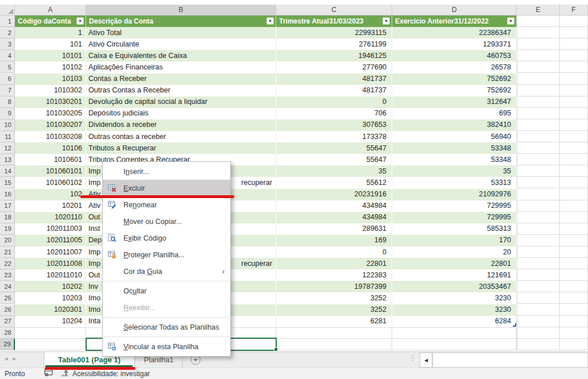 The image size is (588, 379). What do you see at coordinates (455, 264) in the screenshot?
I see `cell-previous-year-value: 22801` at bounding box center [455, 264].